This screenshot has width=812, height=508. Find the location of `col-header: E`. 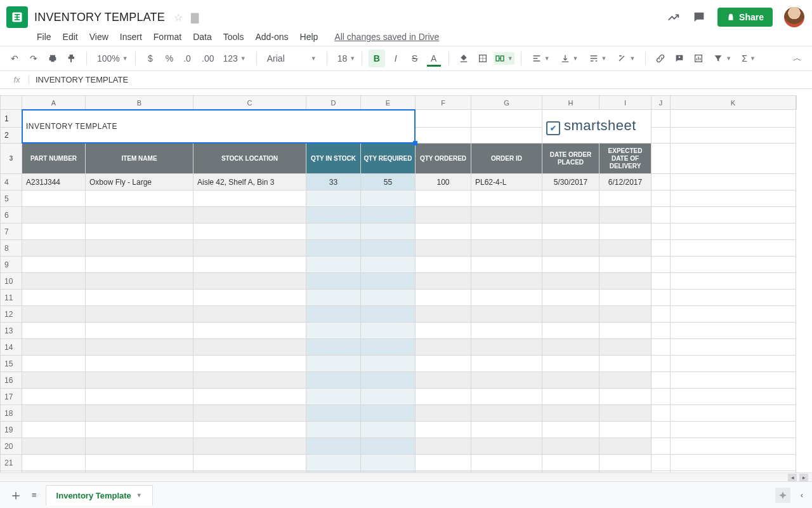

col-header: E is located at coordinates (388, 103).